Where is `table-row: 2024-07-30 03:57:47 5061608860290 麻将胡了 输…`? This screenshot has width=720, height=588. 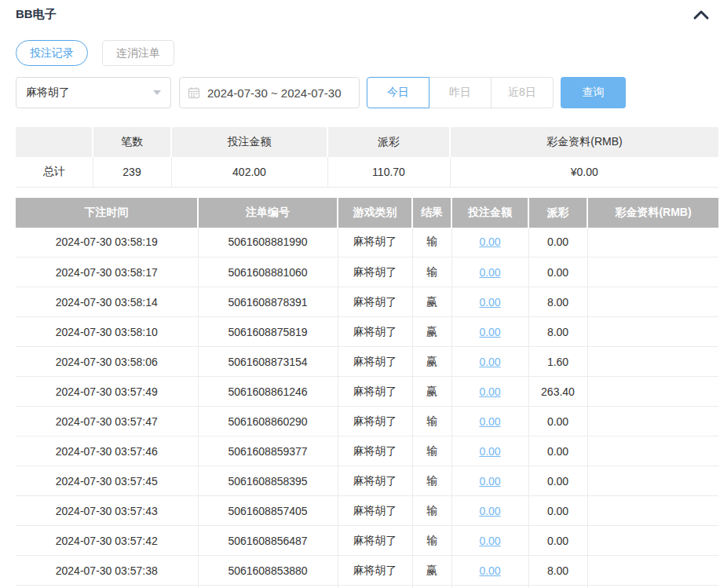 table-row: 2024-07-30 03:57:47 5061608860290 麻将胡了 输… is located at coordinates (367, 422).